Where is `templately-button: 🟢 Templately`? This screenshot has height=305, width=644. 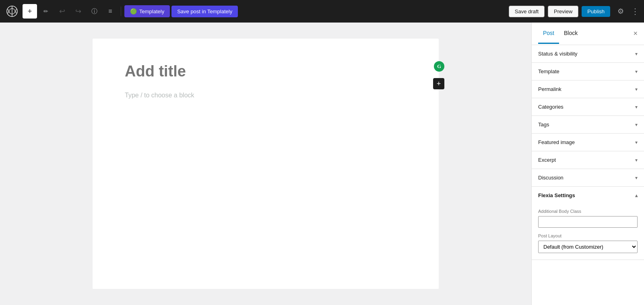
templately-button: 🟢 Templately is located at coordinates (147, 11).